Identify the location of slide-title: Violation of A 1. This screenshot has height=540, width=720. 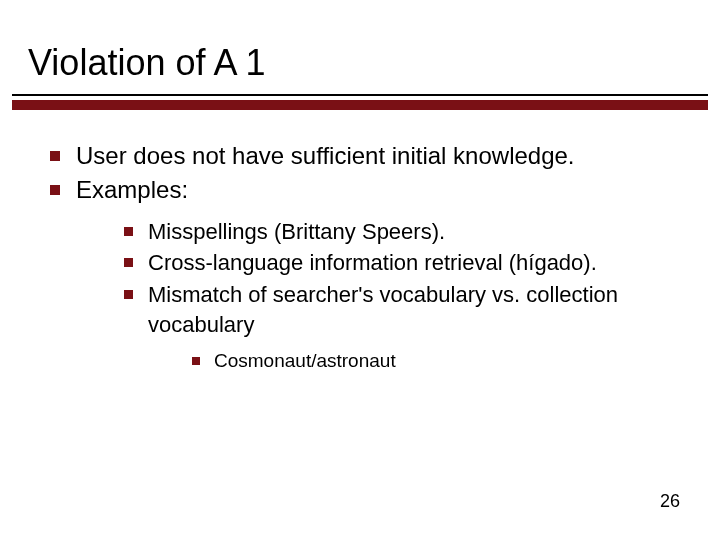
(147, 63).